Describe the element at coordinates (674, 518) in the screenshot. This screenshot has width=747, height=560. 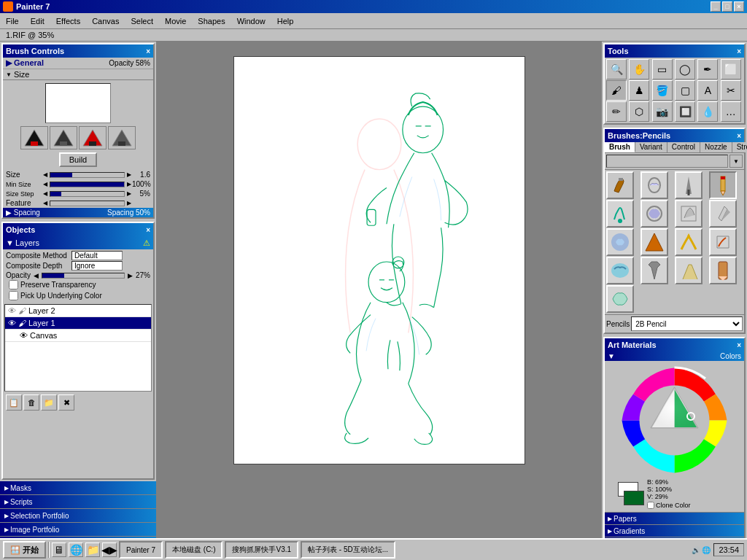
I see `papers-header: ▶ Papers` at that location.